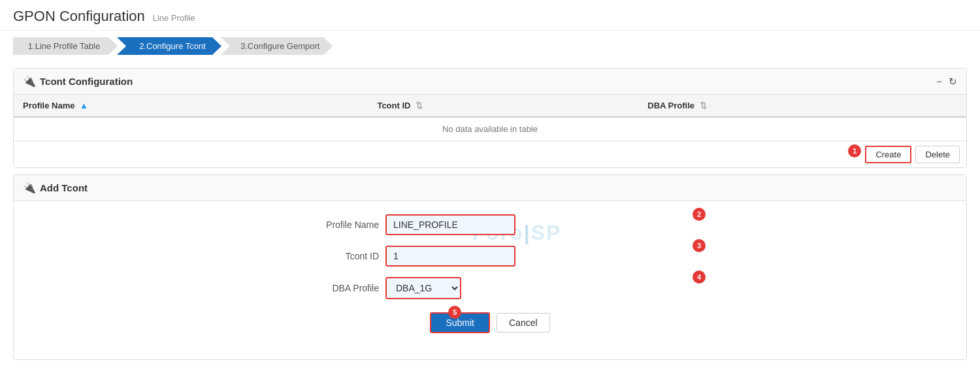  Describe the element at coordinates (802, 106) in the screenshot. I see `col-dba-profile: DBA Profile ⇅` at that location.